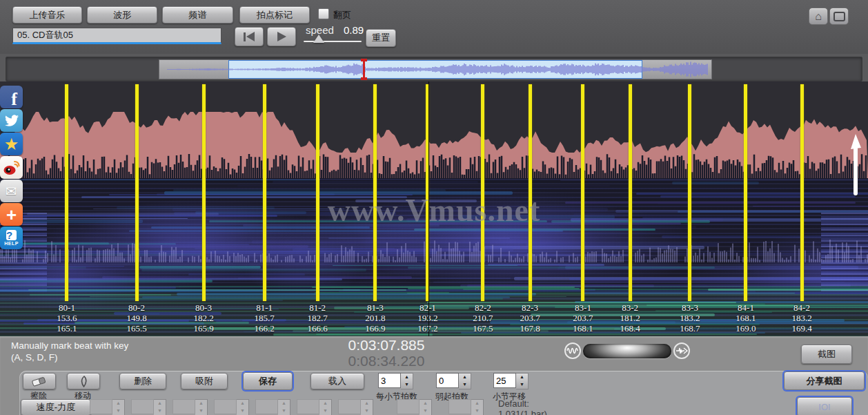 This screenshot has height=415, width=868. What do you see at coordinates (11, 167) in the screenshot?
I see `weibo-icon` at bounding box center [11, 167].